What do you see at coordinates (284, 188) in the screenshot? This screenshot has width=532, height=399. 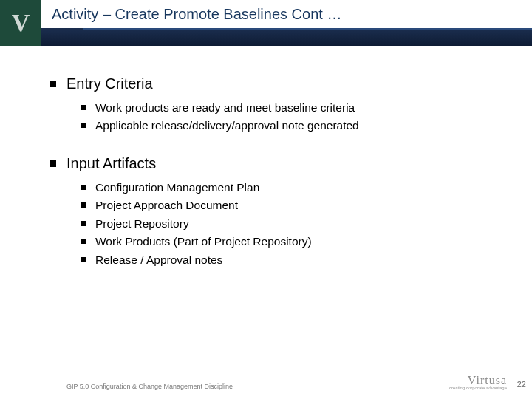 I see `list-item: Configuration Management Plan` at bounding box center [284, 188].